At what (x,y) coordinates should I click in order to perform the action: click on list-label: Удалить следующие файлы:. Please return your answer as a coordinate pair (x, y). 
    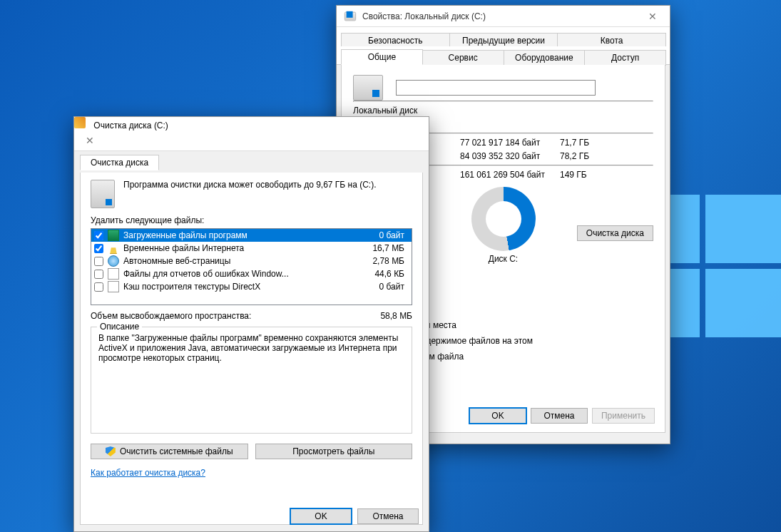
    Looking at the image, I should click on (251, 220).